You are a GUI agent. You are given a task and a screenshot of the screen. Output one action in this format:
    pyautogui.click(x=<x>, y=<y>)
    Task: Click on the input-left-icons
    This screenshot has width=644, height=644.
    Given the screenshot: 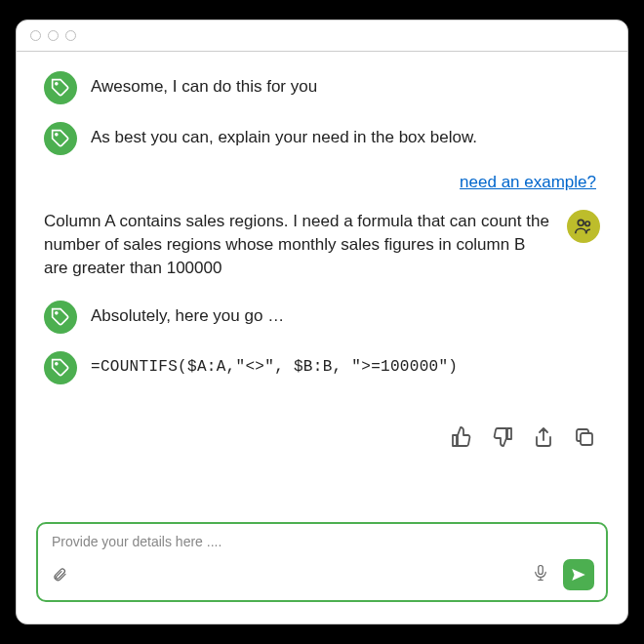 What is the action you would take?
    pyautogui.click(x=60, y=577)
    